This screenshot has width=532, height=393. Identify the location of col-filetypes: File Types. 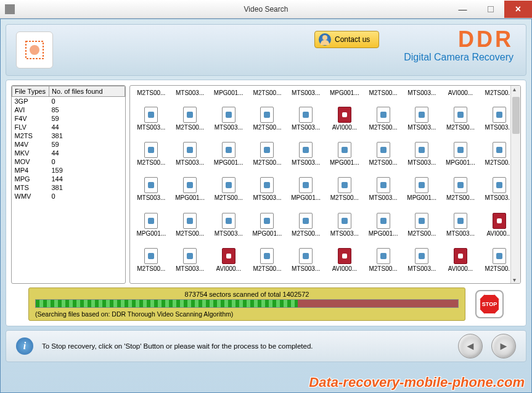
(31, 91).